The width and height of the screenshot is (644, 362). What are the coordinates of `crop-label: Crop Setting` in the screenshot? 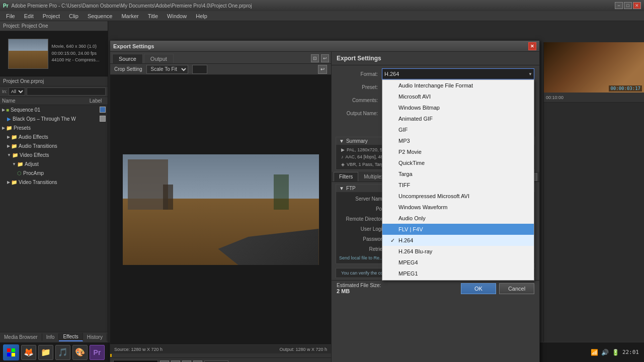 It's located at (128, 69).